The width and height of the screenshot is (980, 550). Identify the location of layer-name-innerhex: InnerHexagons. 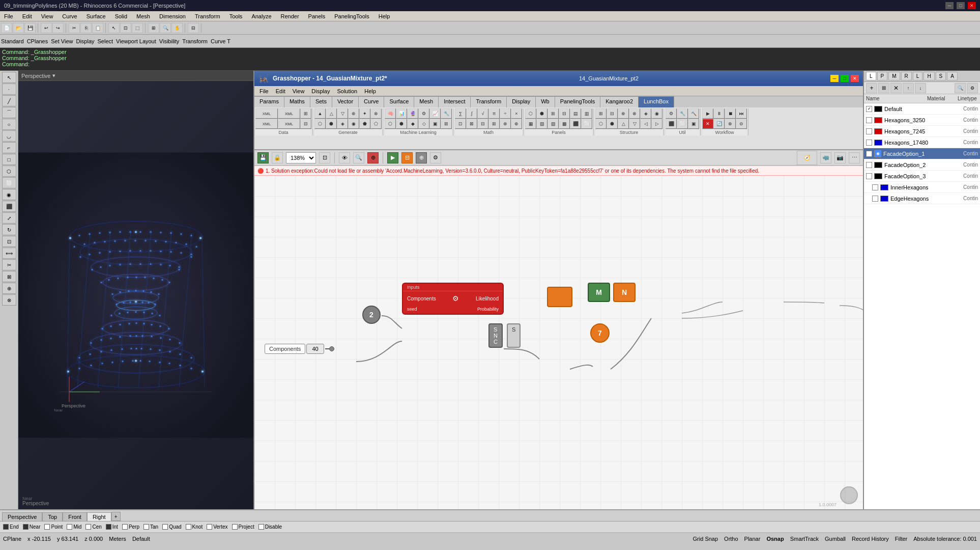
(926, 187).